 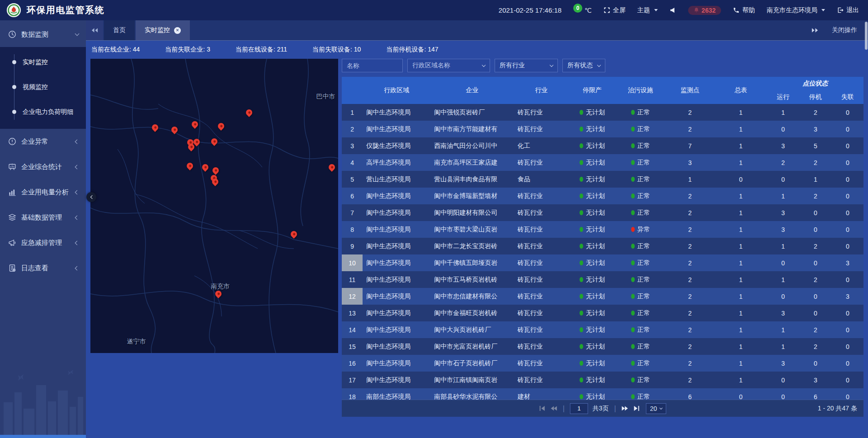 What do you see at coordinates (43, 268) in the screenshot?
I see `sidebar-item: 日志查看` at bounding box center [43, 268].